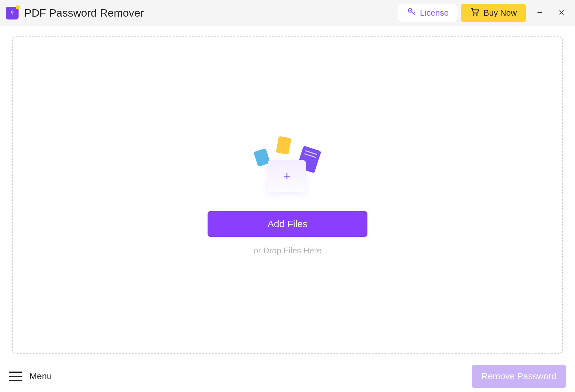  Describe the element at coordinates (16, 376) in the screenshot. I see `hamburger-icon` at that location.